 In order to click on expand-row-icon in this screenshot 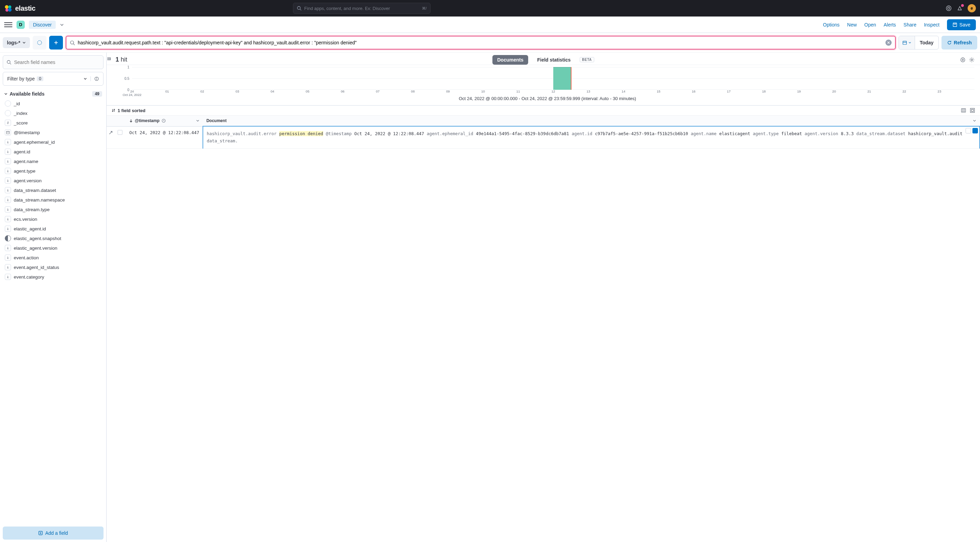, I will do `click(111, 132)`.